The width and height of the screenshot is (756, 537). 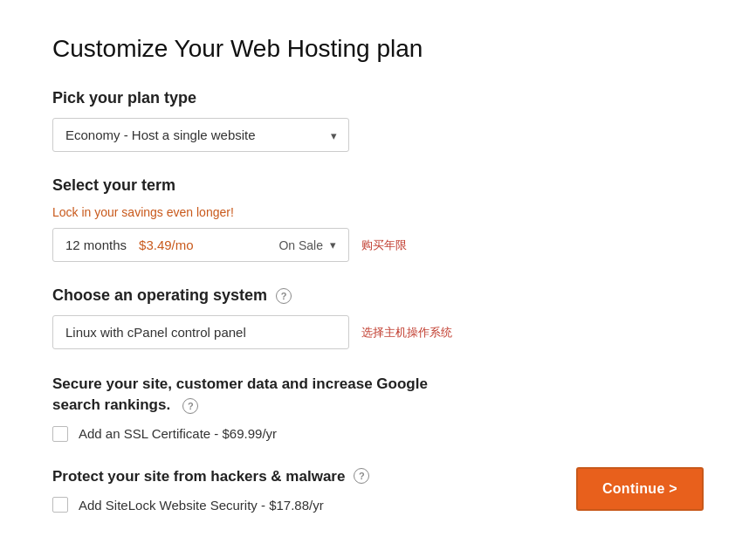 I want to click on term-sale-label: On Sale, so click(x=300, y=245).